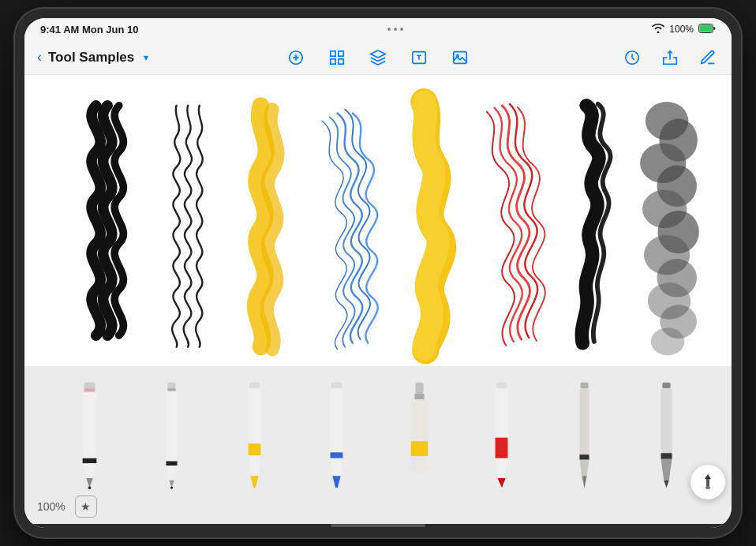 Image resolution: width=756 pixels, height=546 pixels. I want to click on tool-fountain-pen, so click(584, 434).